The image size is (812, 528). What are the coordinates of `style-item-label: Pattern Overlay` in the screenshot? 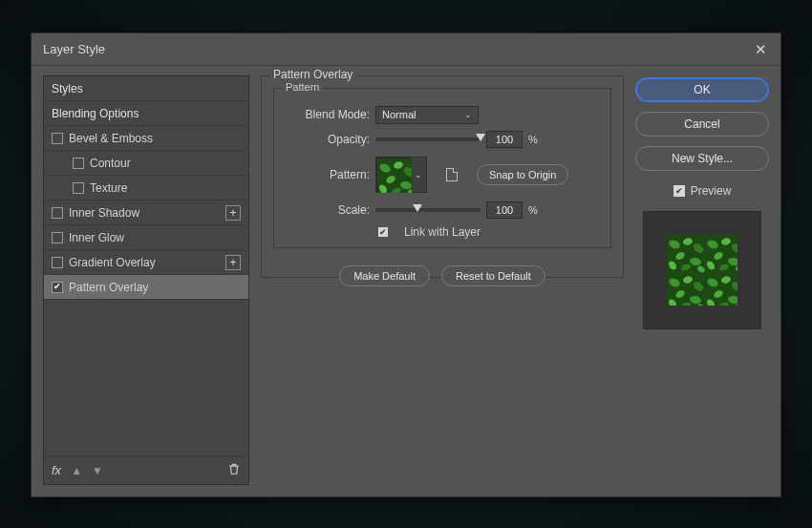 It's located at (109, 287).